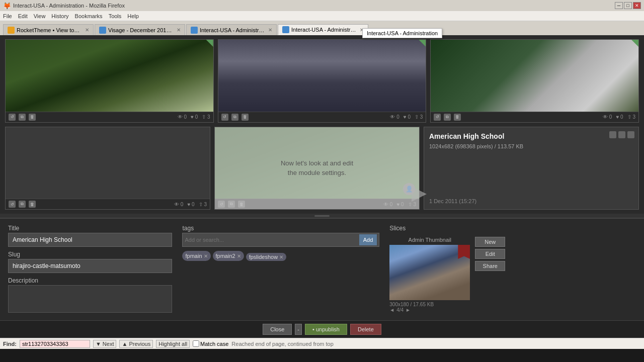 Image resolution: width=644 pixels, height=362 pixels. Describe the element at coordinates (490, 254) in the screenshot. I see `slice-buttons: New Edit Share` at that location.